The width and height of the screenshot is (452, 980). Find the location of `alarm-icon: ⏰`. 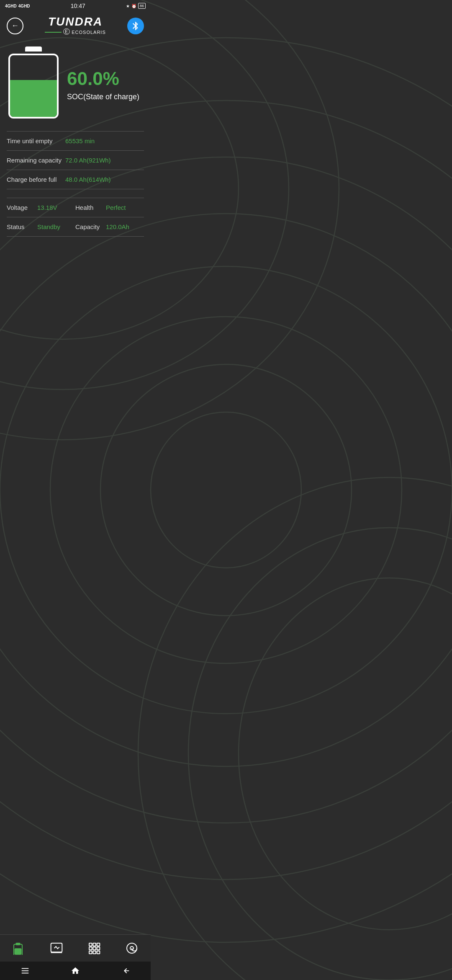

alarm-icon: ⏰ is located at coordinates (134, 6).